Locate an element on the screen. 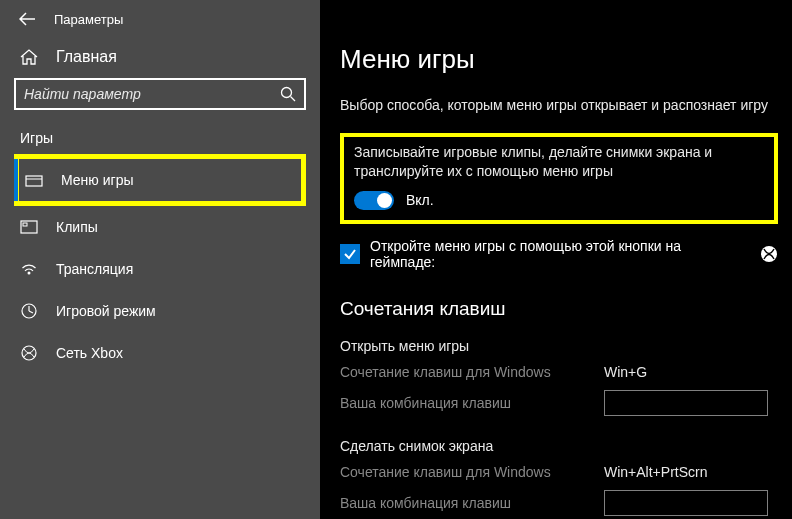  highlight-box: Записывайте игровые клипы, делайте снимк… is located at coordinates (559, 178).